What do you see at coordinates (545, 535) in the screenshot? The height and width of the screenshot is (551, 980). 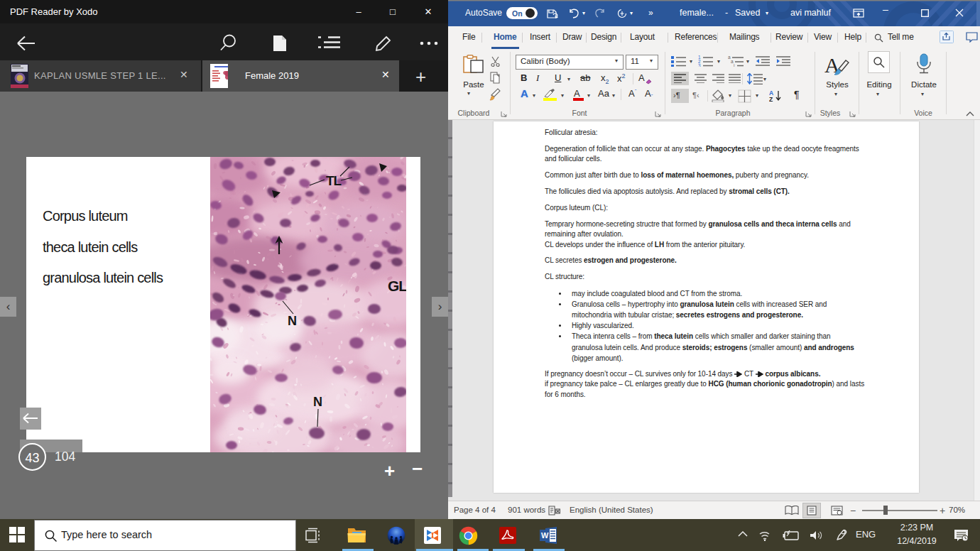 I see `svg-text: W` at bounding box center [545, 535].